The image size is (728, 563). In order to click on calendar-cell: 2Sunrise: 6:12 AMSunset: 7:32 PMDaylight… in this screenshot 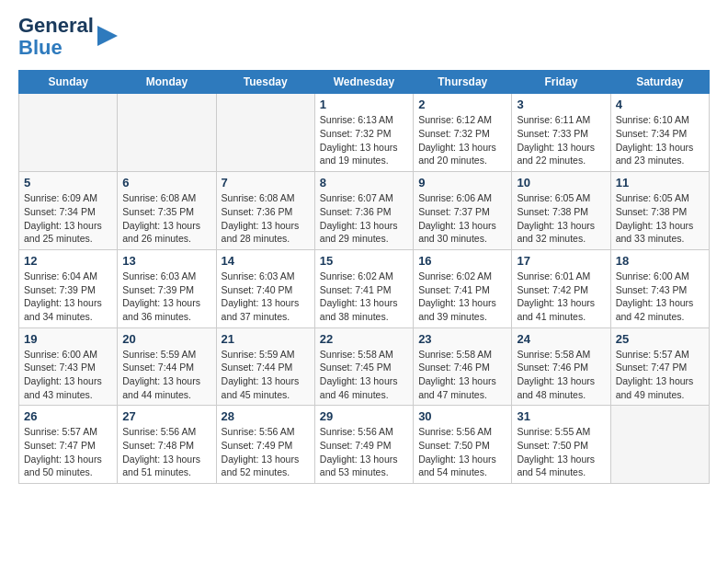, I will do `click(463, 132)`.